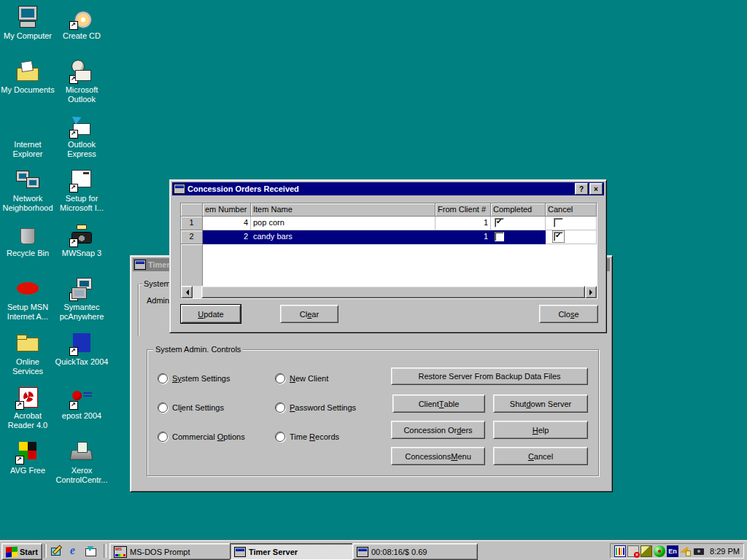 The image size is (747, 560). What do you see at coordinates (620, 551) in the screenshot?
I see `resource-meter-icon` at bounding box center [620, 551].